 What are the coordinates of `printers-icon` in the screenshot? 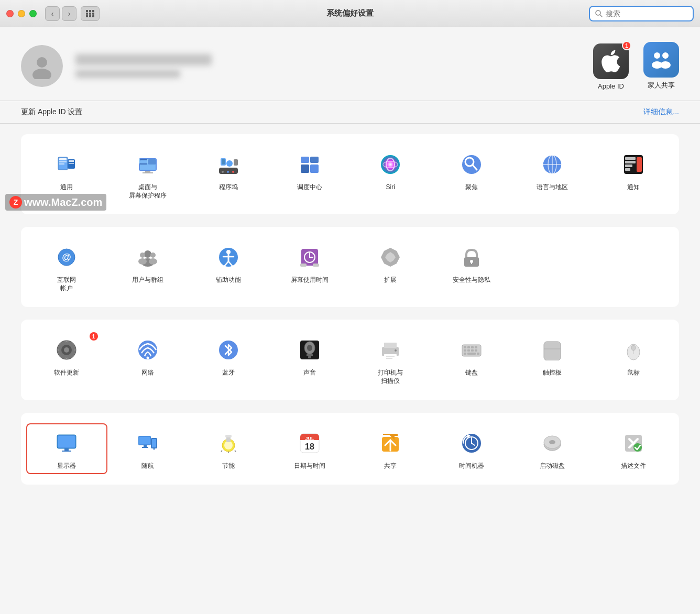 It's located at (390, 350).